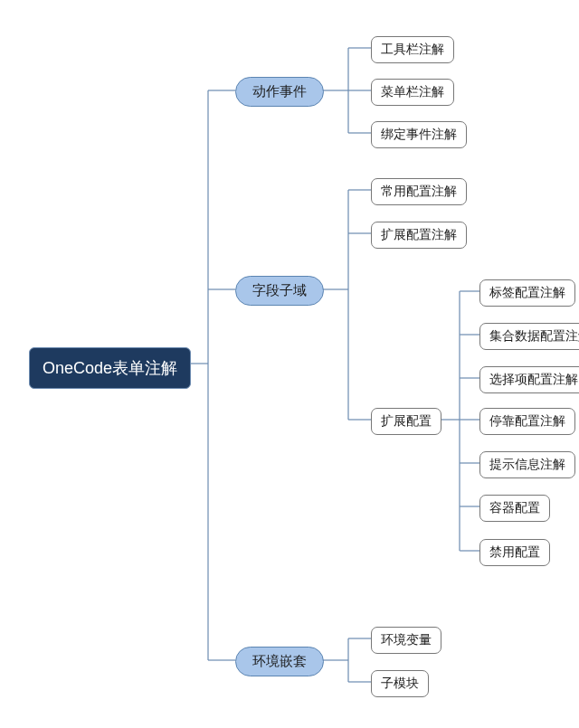 This screenshot has width=579, height=728. What do you see at coordinates (280, 291) in the screenshot?
I see `branch-field-label: 字段子域` at bounding box center [280, 291].